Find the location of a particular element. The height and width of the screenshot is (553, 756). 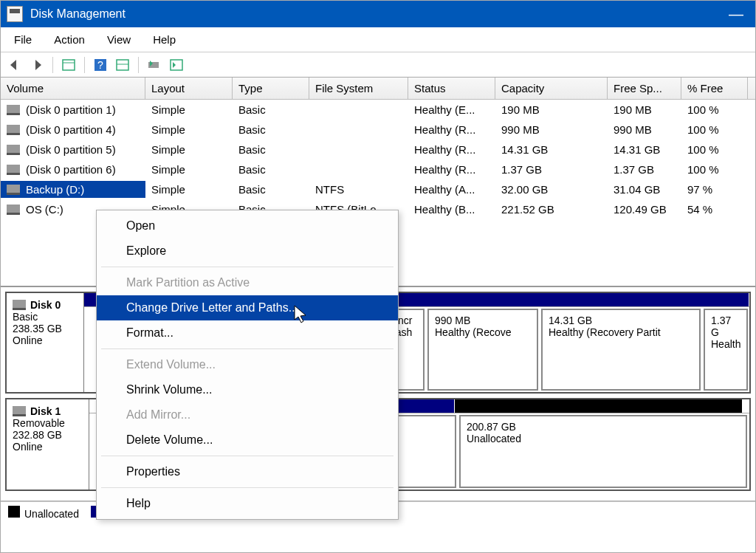

menu-item: Extend Volume... is located at coordinates (247, 365).